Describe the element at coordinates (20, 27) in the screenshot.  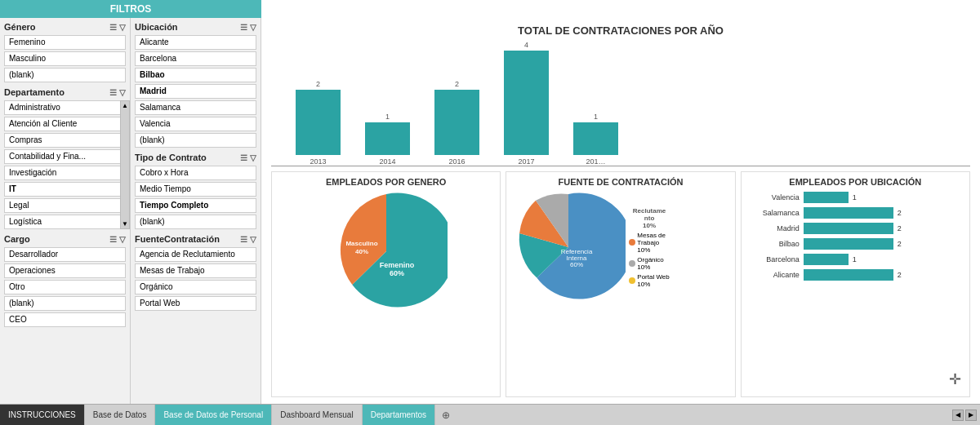
I see `genero-title: Género` at that location.